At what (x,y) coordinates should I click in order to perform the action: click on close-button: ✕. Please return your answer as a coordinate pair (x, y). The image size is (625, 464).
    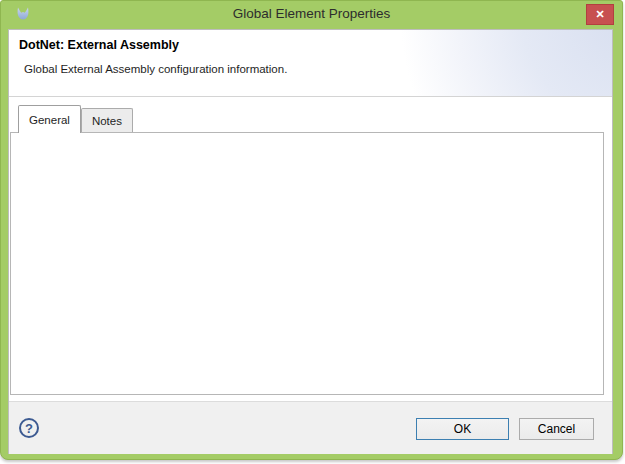
    Looking at the image, I should click on (600, 14).